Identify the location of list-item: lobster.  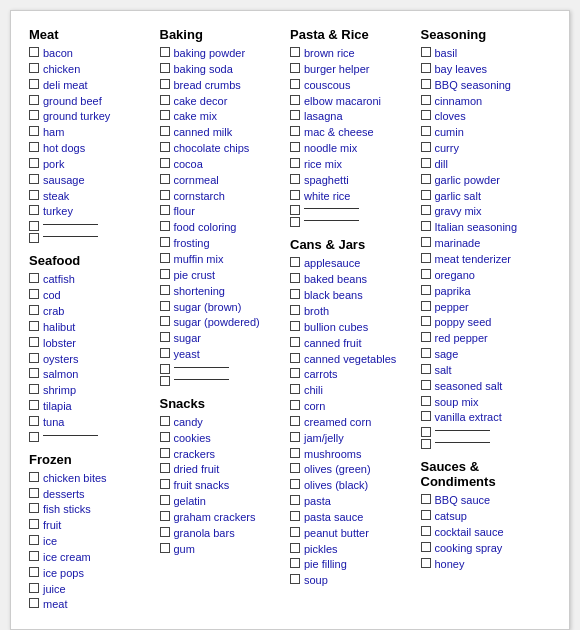
(92, 344).